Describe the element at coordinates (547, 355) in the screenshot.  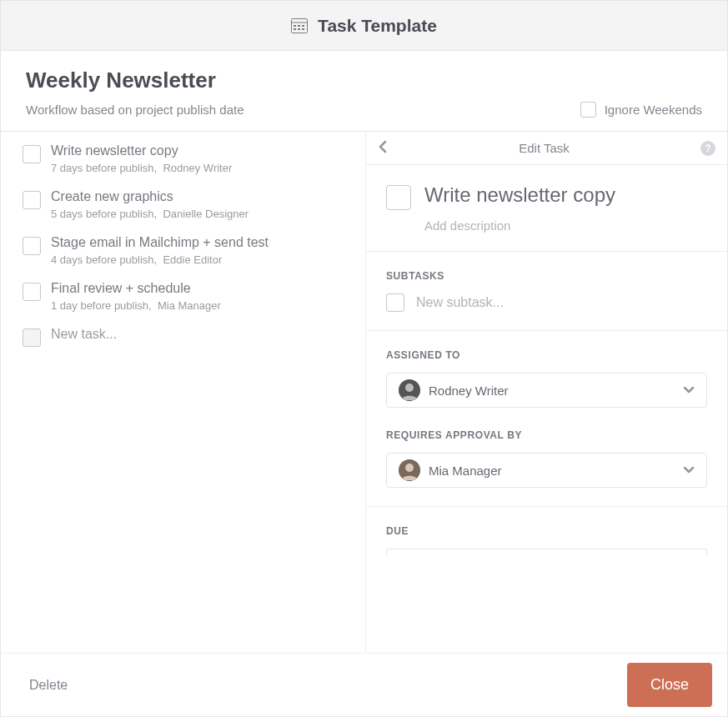
I see `assigned-to-label: ASSIGNED TO` at that location.